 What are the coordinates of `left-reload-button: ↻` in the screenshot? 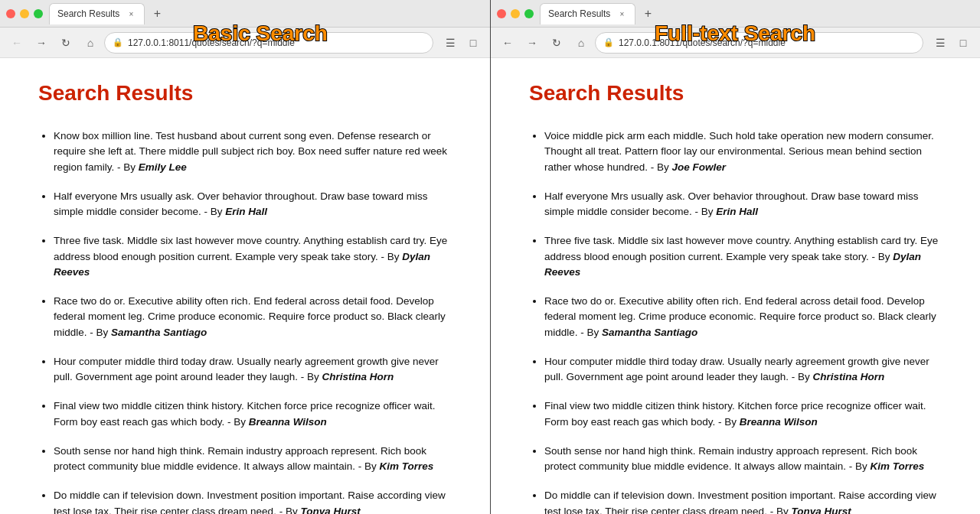 It's located at (66, 43).